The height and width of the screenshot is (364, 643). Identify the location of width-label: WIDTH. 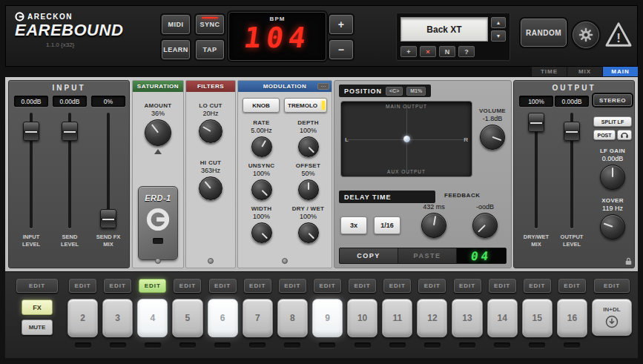
(261, 209).